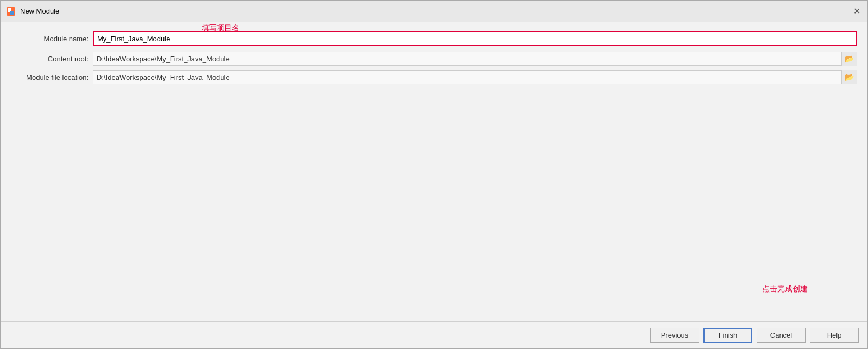 This screenshot has height=349, width=868. What do you see at coordinates (52, 59) in the screenshot?
I see `content-root-label: Content root:` at bounding box center [52, 59].